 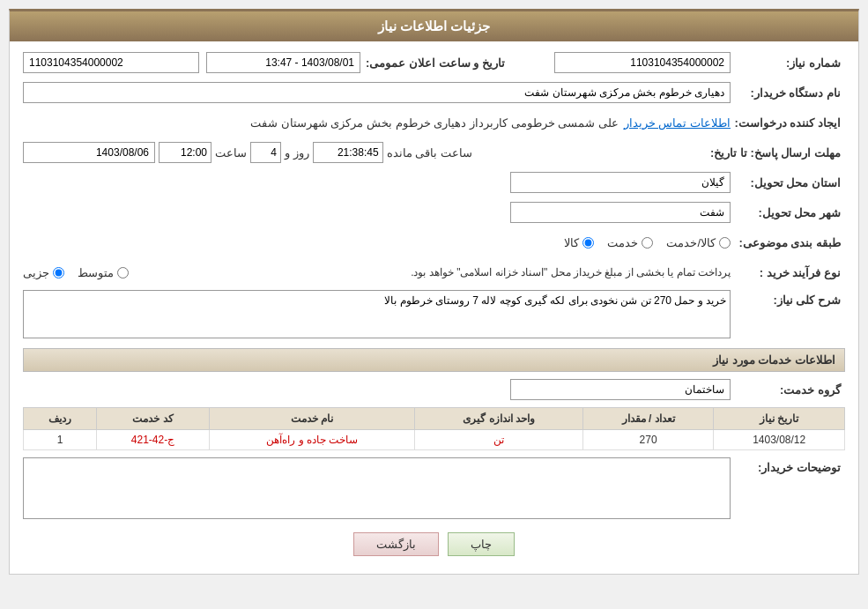 I want to click on buyer-notes-label: توضیحات خریدار:, so click(x=788, y=465).